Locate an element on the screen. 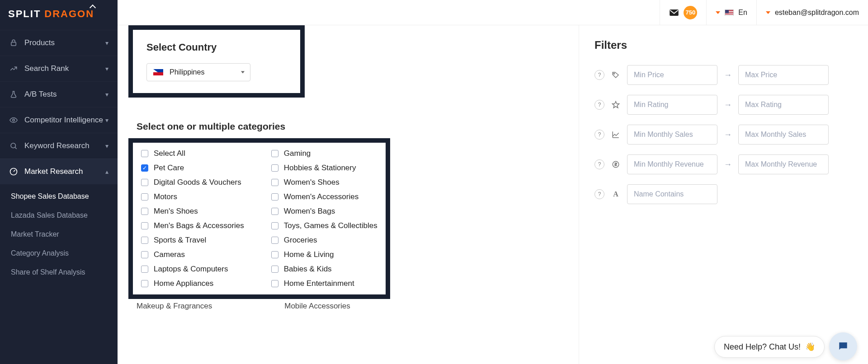 The image size is (868, 364). category-row: Groceries is located at coordinates (325, 240).